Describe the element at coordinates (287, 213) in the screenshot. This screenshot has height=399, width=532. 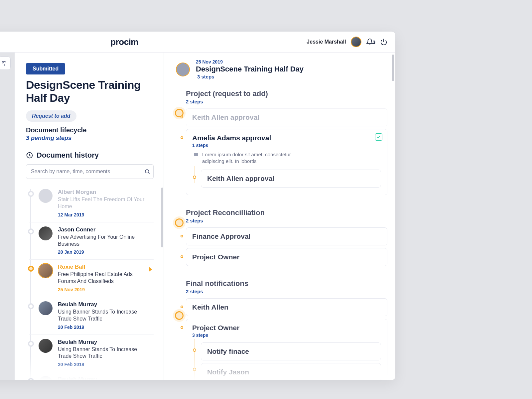
I see `section-title: Project Reconcilliation` at that location.